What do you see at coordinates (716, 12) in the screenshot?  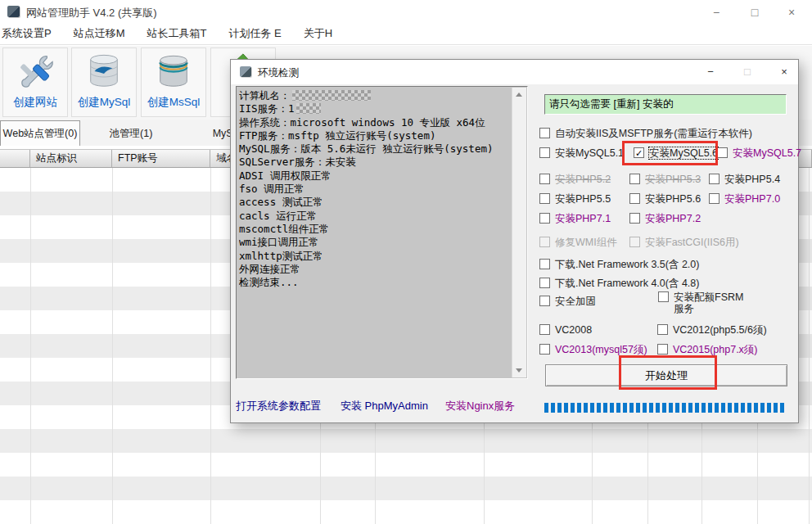 I see `window-minimize-button: −` at bounding box center [716, 12].